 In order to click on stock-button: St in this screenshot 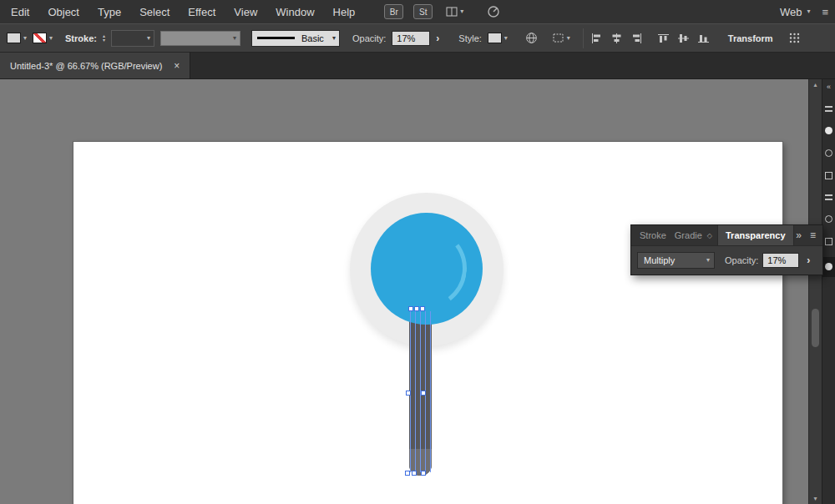, I will do `click(423, 12)`.